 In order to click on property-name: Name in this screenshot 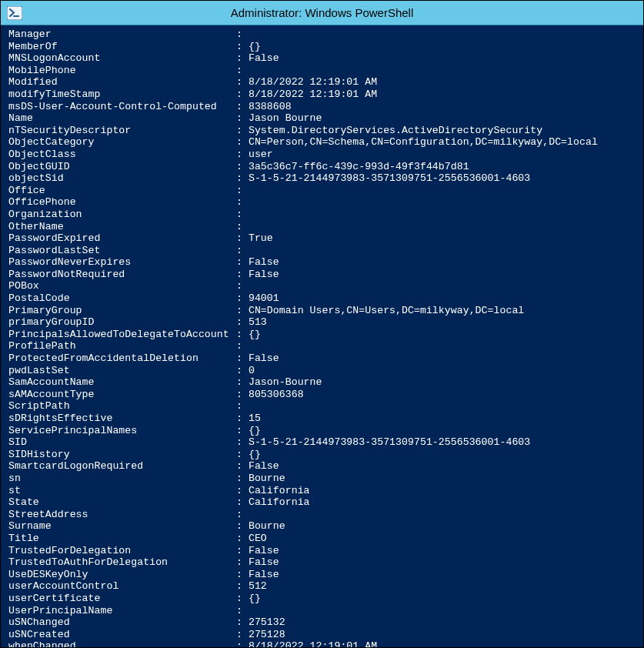, I will do `click(122, 119)`.